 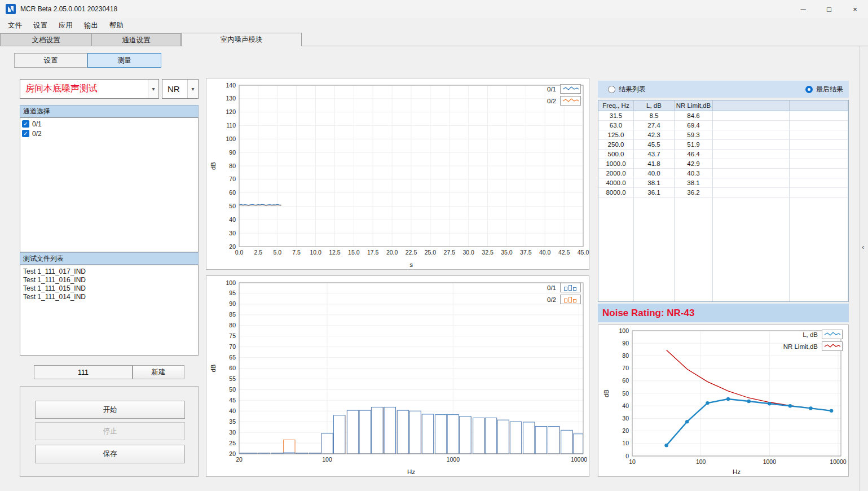 What do you see at coordinates (825, 89) in the screenshot?
I see `radio-last-result: 最后结果` at bounding box center [825, 89].